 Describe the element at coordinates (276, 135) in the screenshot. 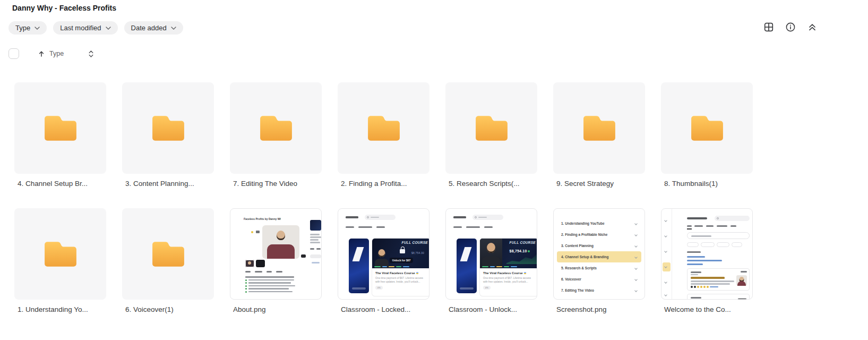

I see `grid-item: 7. Editing The Video` at that location.